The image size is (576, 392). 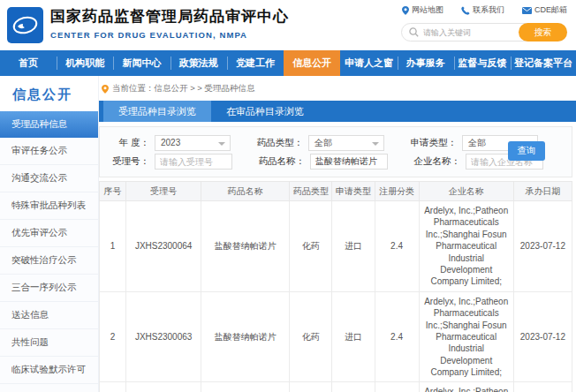 I want to click on quick-links: 网站地图 联系我们 CDE邮箱, so click(x=466, y=11).